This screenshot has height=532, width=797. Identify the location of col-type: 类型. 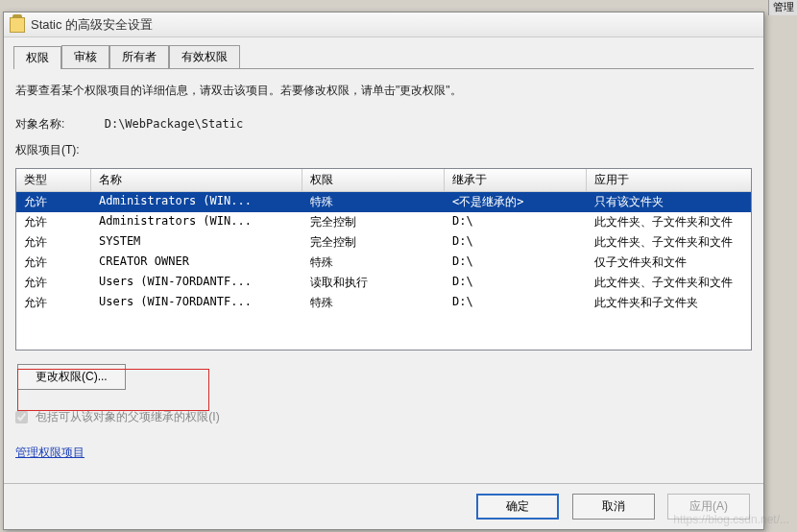
(54, 181).